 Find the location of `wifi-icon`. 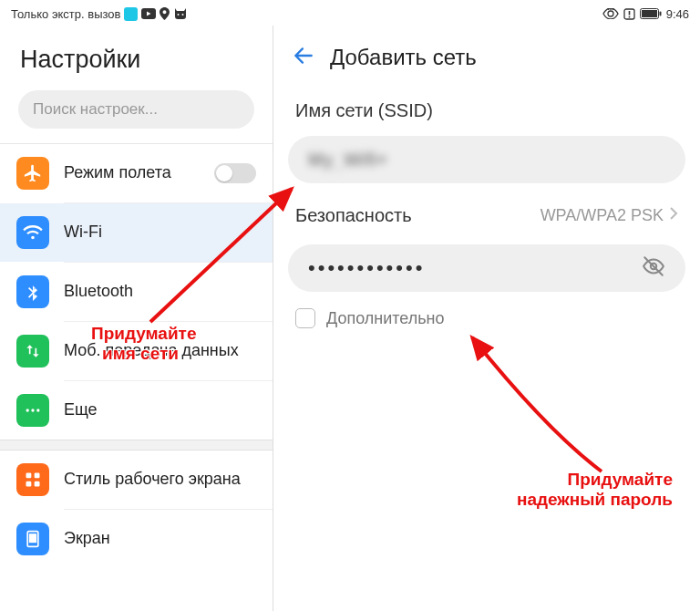

wifi-icon is located at coordinates (33, 233).